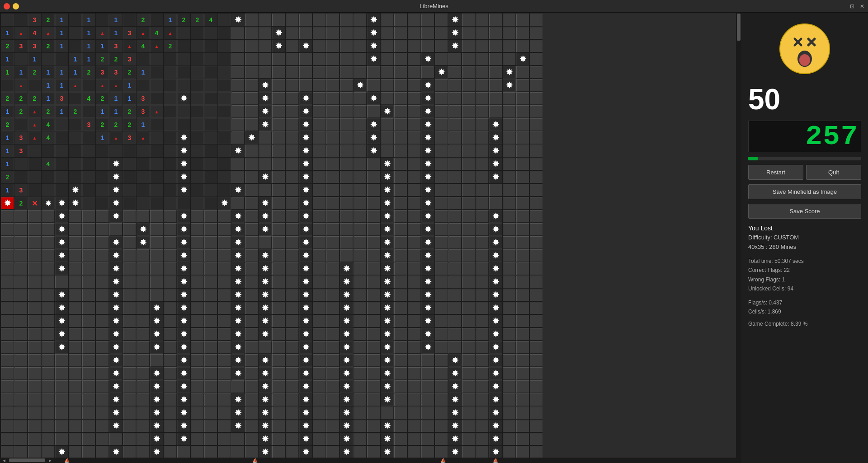 The height and width of the screenshot is (463, 868). I want to click on cell-24-25: ✸, so click(346, 334).